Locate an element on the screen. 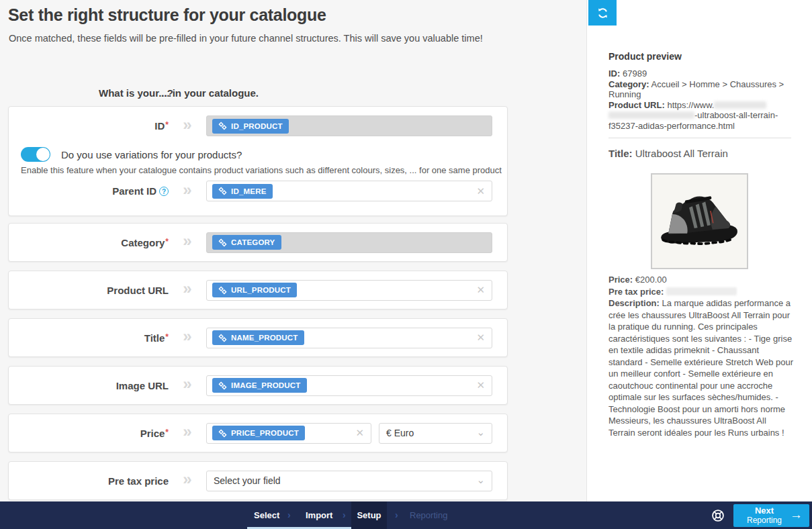 The image size is (812, 529). next-button-subtitle: Reporting is located at coordinates (764, 521).